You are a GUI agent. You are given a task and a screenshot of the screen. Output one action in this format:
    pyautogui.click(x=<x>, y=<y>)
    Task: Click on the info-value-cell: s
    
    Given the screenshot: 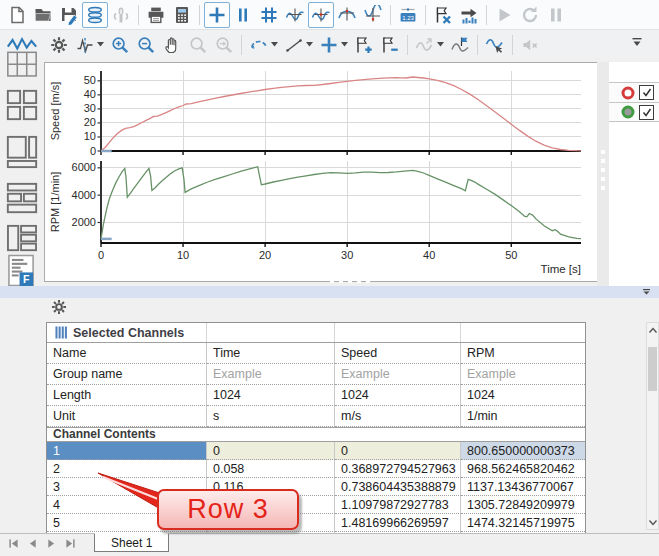 What is the action you would take?
    pyautogui.click(x=271, y=416)
    